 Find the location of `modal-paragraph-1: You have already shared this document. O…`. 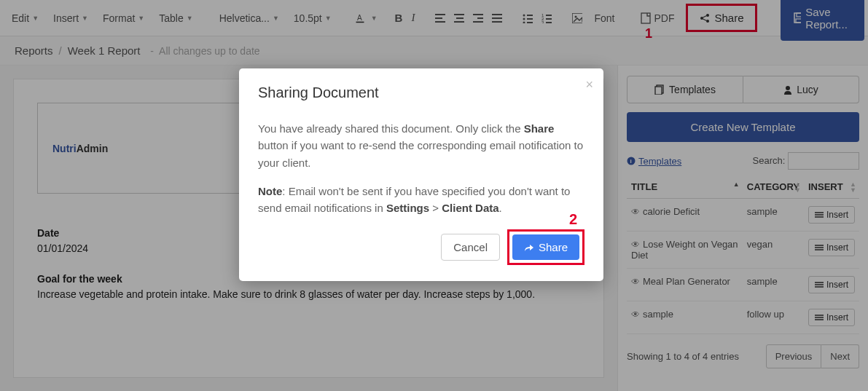

modal-paragraph-1: You have already shared this document. O… is located at coordinates (421, 146).